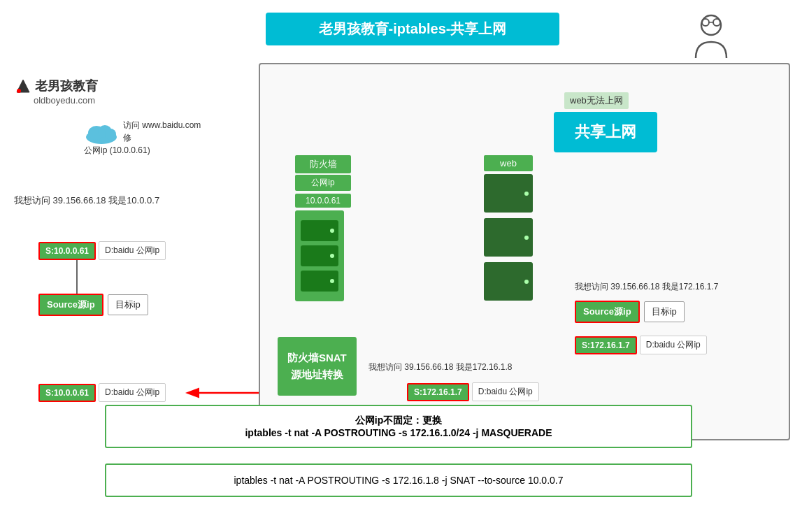 Image resolution: width=809 pixels, height=532 pixels. I want to click on right-target-label: 目标ip, so click(664, 312).